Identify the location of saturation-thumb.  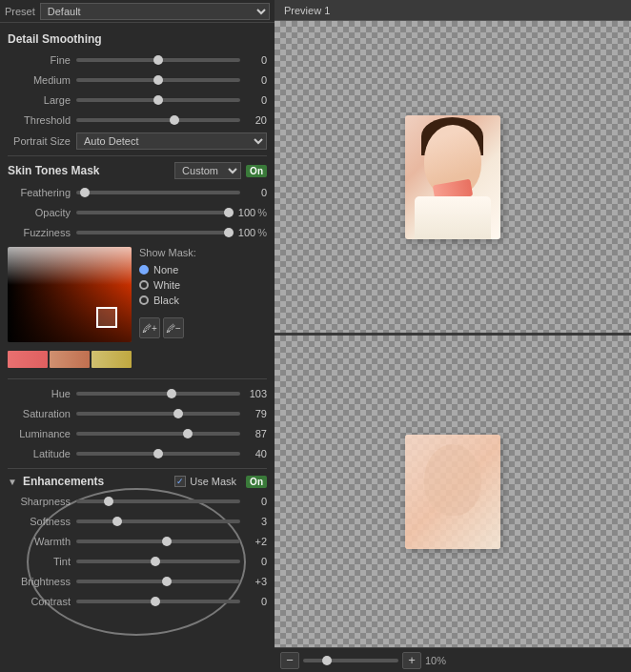
(178, 414).